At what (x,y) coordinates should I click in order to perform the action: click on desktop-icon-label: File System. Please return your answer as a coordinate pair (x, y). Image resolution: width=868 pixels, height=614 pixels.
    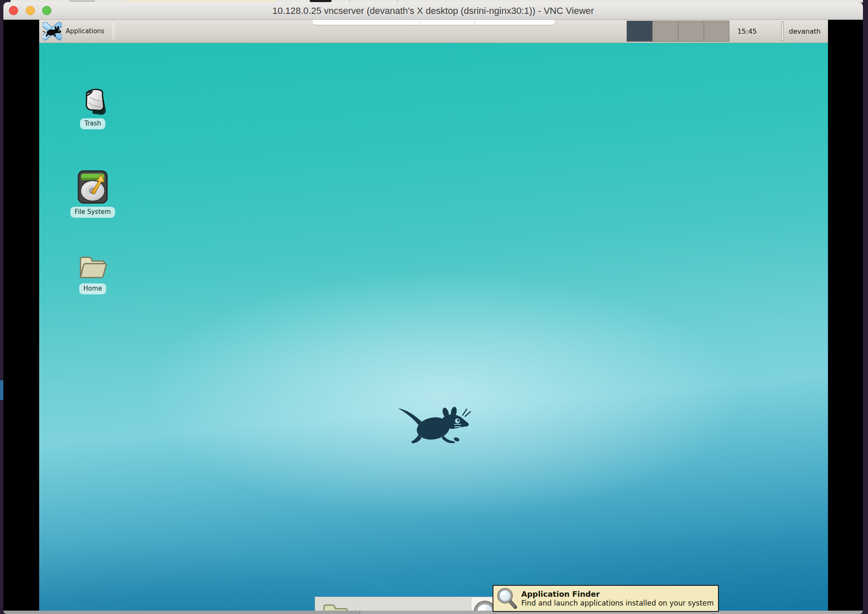
    Looking at the image, I should click on (93, 212).